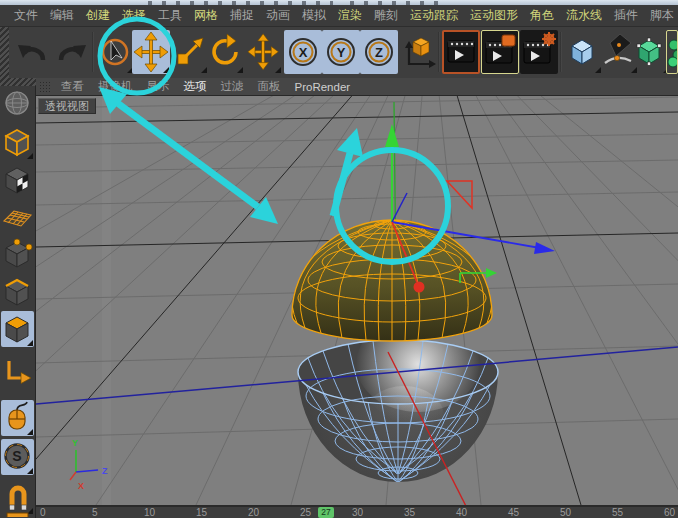  Describe the element at coordinates (342, 52) in the screenshot. I see `svg-text: Y` at that location.